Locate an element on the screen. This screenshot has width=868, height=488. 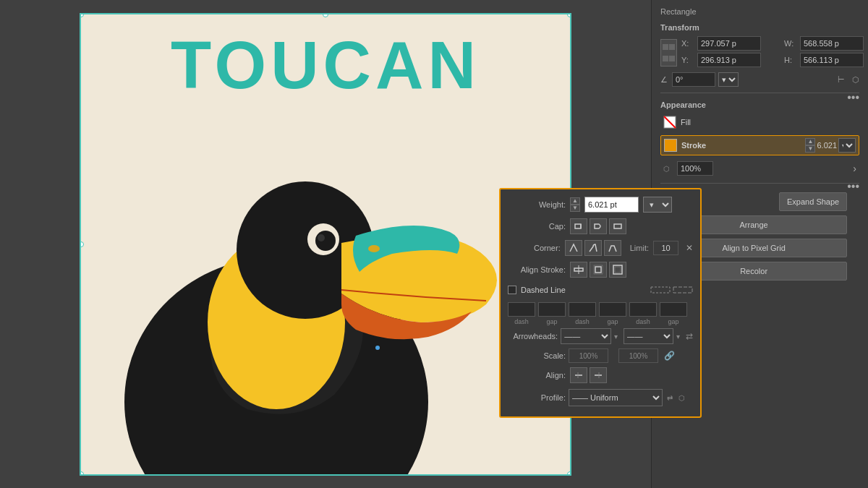
align-sub-buttons is located at coordinates (589, 375).